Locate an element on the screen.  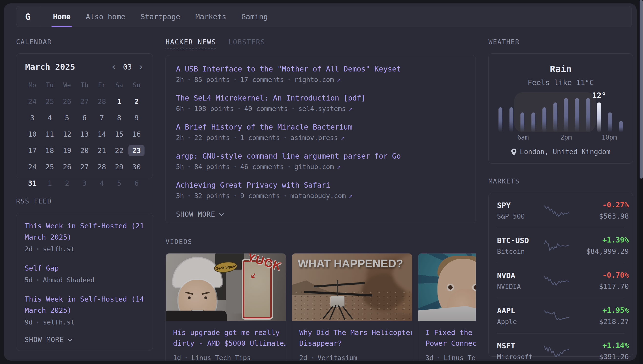
thumbnail-art-eye is located at coordinates (189, 298).